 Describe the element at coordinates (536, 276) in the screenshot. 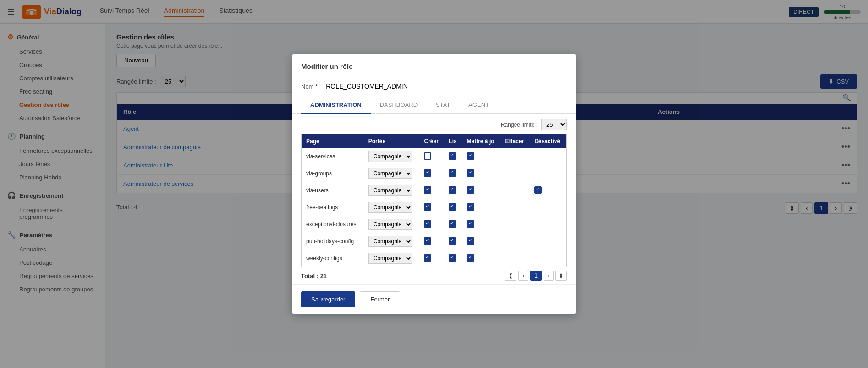

I see `perm-page-1-btn: 1` at that location.